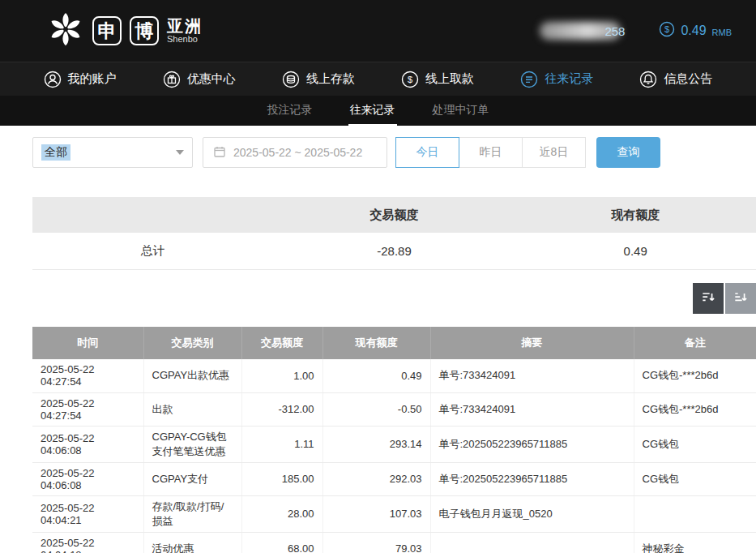 This screenshot has width=756, height=553. What do you see at coordinates (450, 79) in the screenshot?
I see `nav-label: 线上取款` at bounding box center [450, 79].